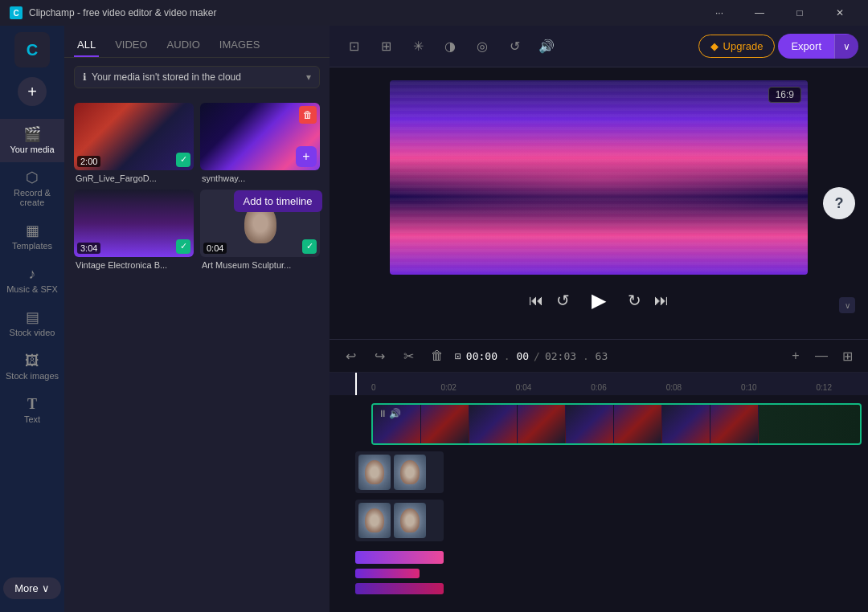 The height and width of the screenshot is (612, 868). I want to click on sculpture-check-icon: ✓, so click(309, 247).